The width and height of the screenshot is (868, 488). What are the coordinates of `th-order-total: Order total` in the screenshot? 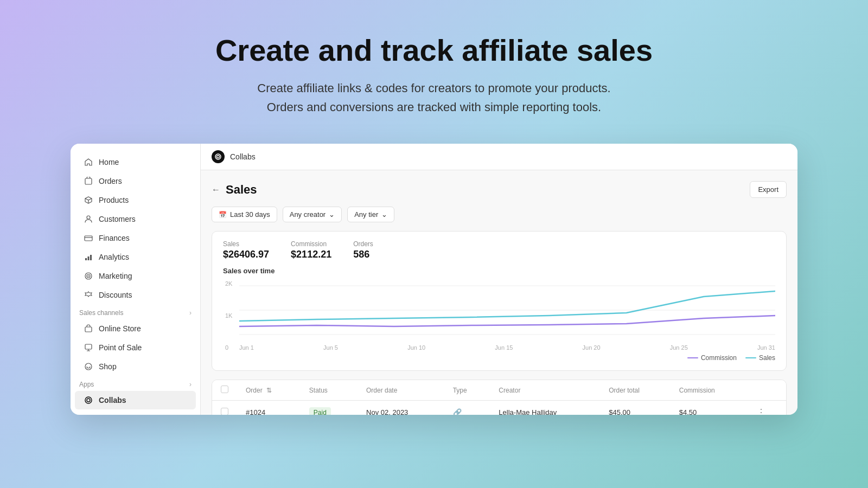 It's located at (635, 390).